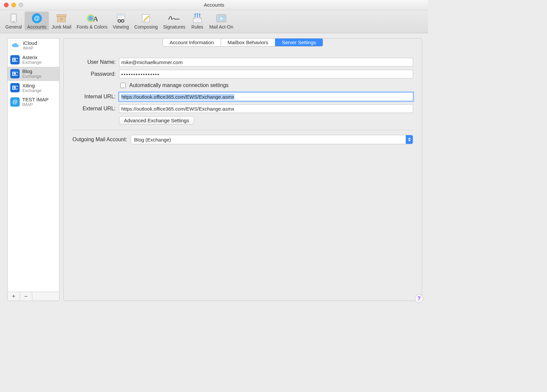  I want to click on minimize-window-button, so click(14, 5).